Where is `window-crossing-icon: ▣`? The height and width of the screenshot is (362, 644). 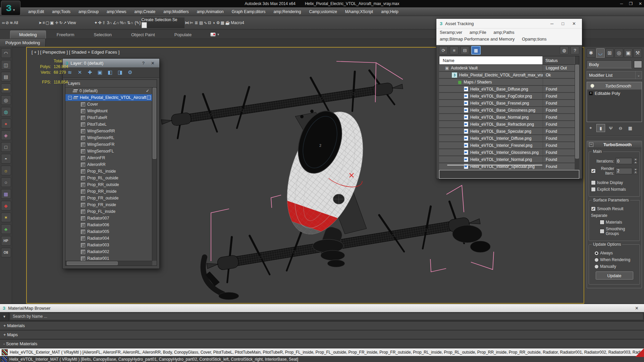
window-crossing-icon: ▣ is located at coordinates (52, 23).